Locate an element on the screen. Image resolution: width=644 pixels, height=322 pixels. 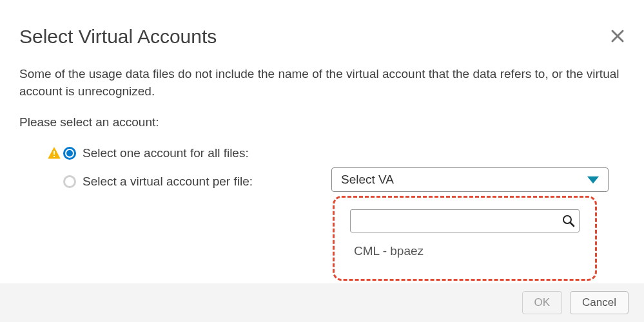
chevron-down-icon is located at coordinates (593, 180).